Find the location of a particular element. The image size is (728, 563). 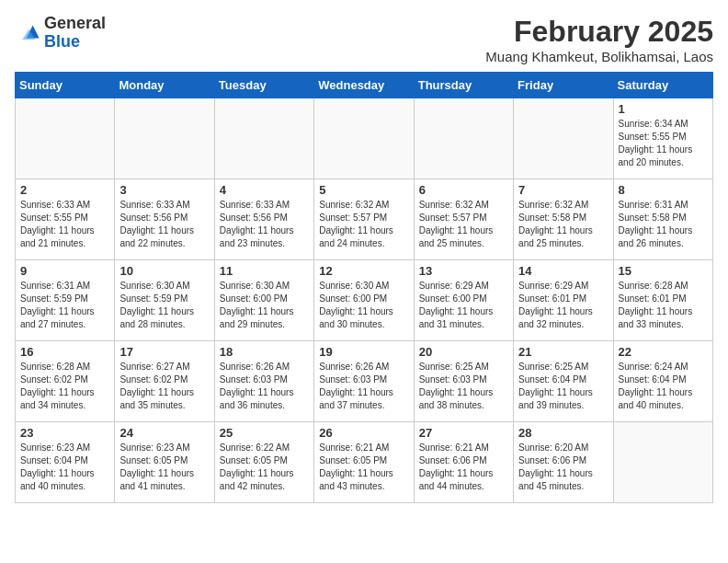

calendar-cell: 3Sunrise: 6:33 AM Sunset: 5:56 PM Daylig… is located at coordinates (165, 220).